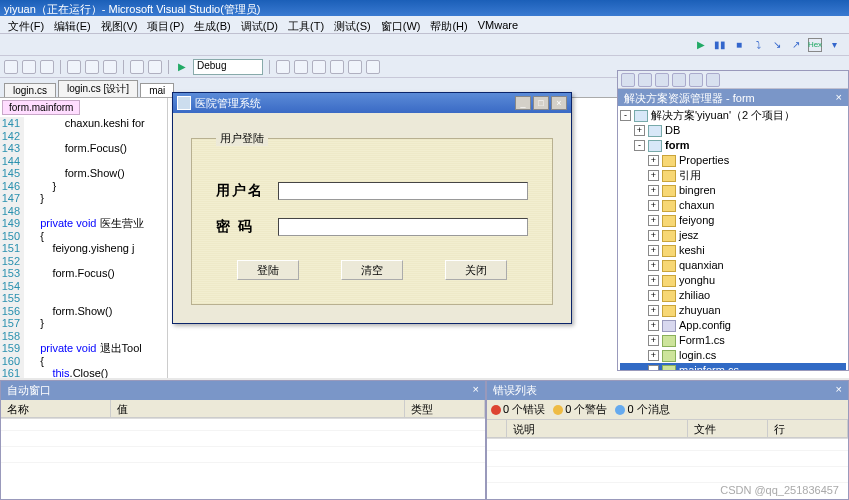 The image size is (849, 500). What do you see at coordinates (834, 45) in the screenshot?
I see `windows-icon: ▾` at bounding box center [834, 45].